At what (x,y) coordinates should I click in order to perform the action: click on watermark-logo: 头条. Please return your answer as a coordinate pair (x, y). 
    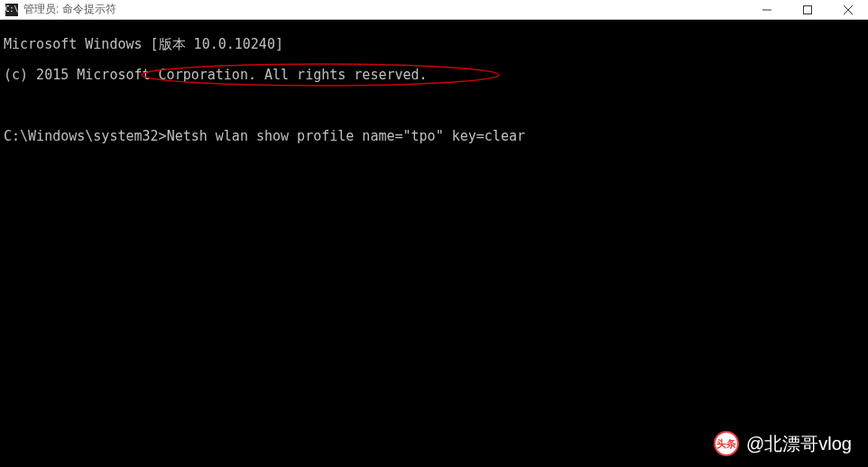
    Looking at the image, I should click on (726, 444).